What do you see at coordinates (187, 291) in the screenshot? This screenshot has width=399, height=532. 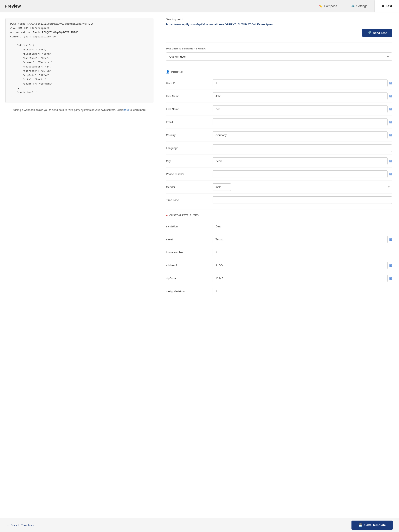 I see `label-design-variation: designVariation` at bounding box center [187, 291].